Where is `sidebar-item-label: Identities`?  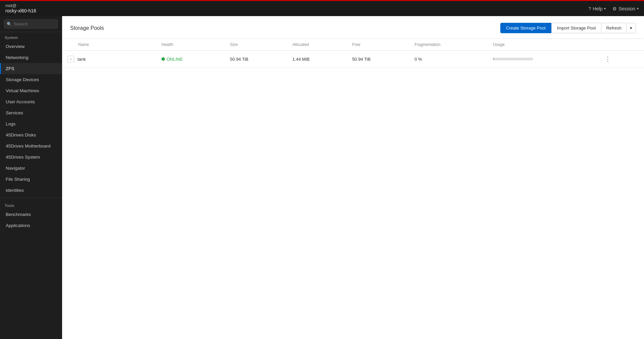
sidebar-item-label: Identities is located at coordinates (15, 190).